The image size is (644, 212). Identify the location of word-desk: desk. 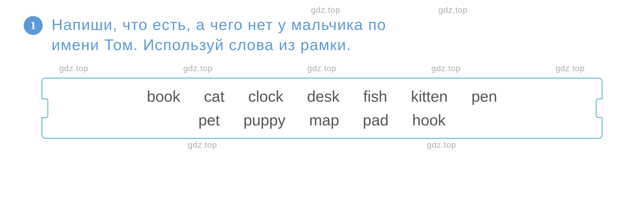
(323, 96).